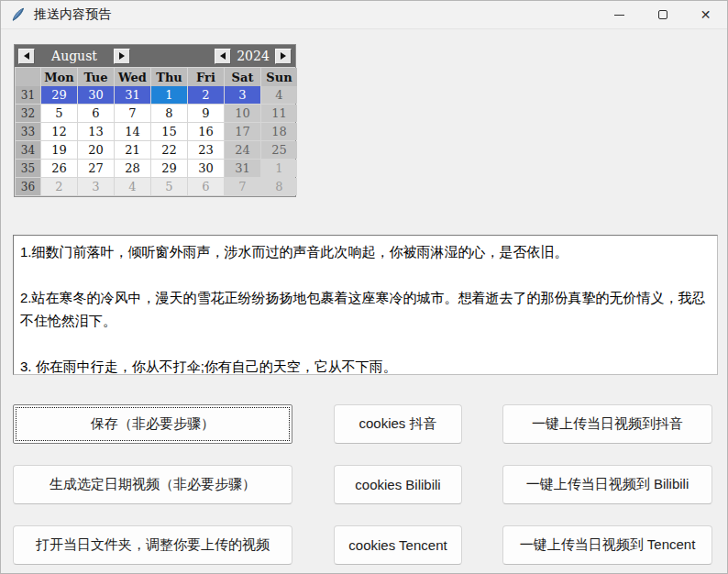 The image size is (728, 574). Describe the element at coordinates (205, 150) in the screenshot. I see `day-cell: 23` at that location.